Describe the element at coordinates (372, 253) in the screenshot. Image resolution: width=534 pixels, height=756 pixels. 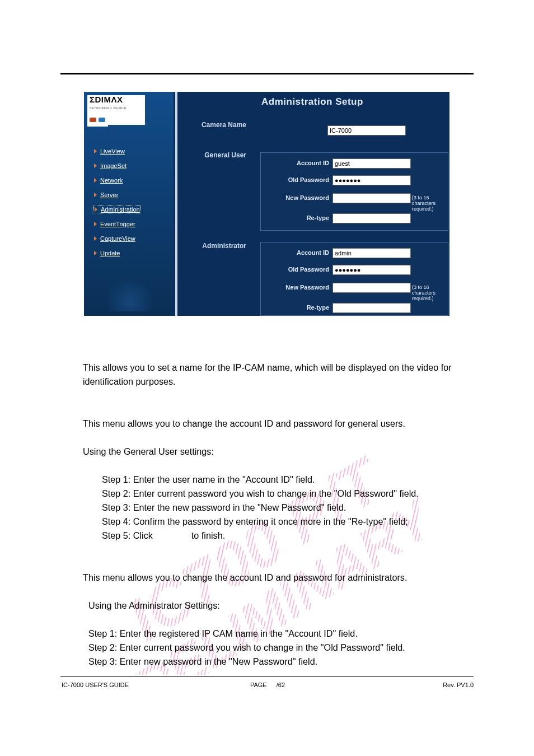
I see `admin-account-id-input` at that location.